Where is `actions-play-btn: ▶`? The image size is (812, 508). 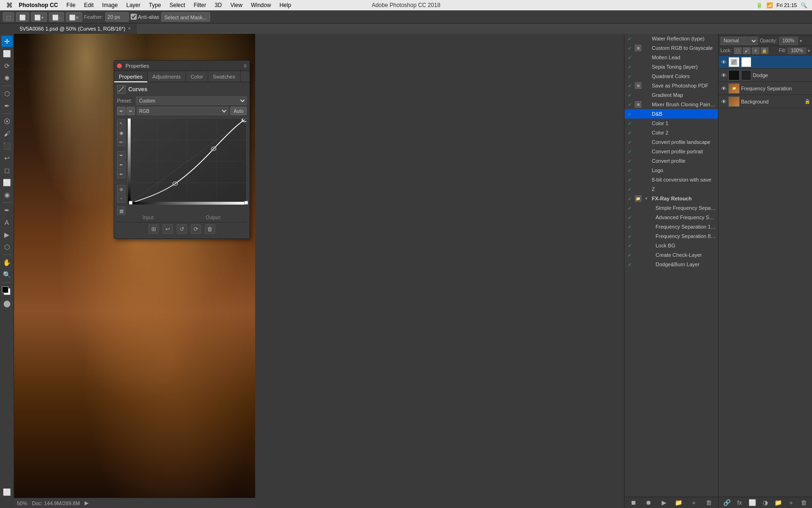
actions-play-btn: ▶ is located at coordinates (664, 503).